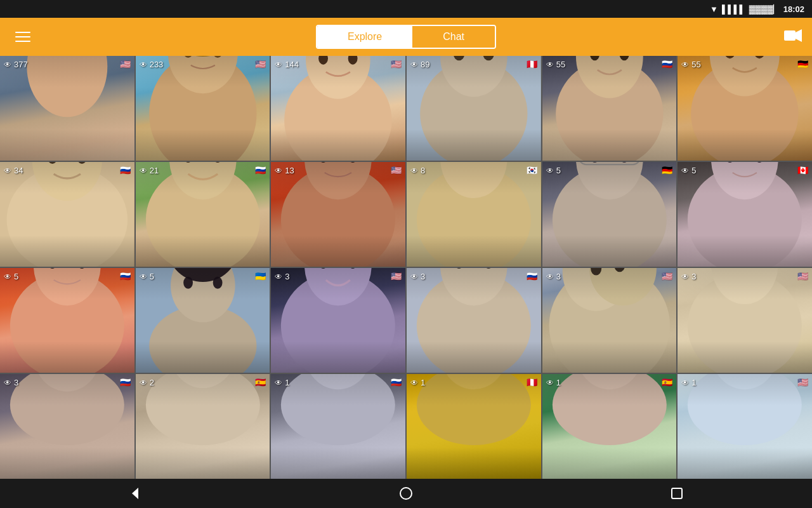 The width and height of the screenshot is (812, 508). What do you see at coordinates (203, 215) in the screenshot?
I see `profile-card: 👁 21 🇷🇺` at bounding box center [203, 215].